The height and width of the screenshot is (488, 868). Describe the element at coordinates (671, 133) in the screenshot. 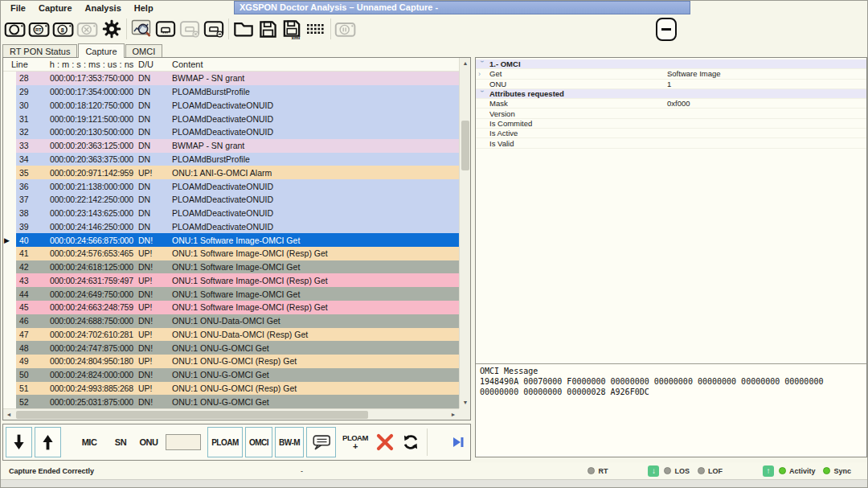

I see `detail-row: Is Active` at that location.